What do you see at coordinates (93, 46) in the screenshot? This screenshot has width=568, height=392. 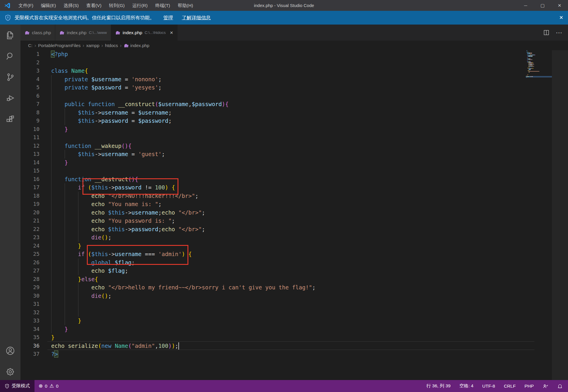 I see `breadcrumb-item-2: xampp` at bounding box center [93, 46].